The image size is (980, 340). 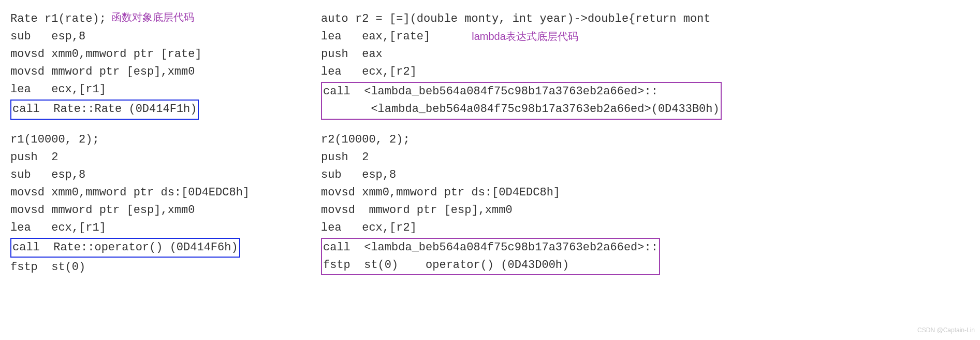 I want to click on right-call-ctor1: call <lambda_beb564a084f75c98b17a3763eb2…, so click(x=521, y=92).